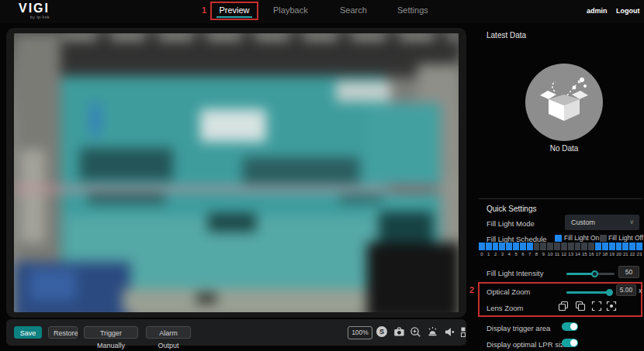 This screenshot has width=644, height=351. What do you see at coordinates (28, 332) in the screenshot?
I see `save-button: Save` at bounding box center [28, 332].